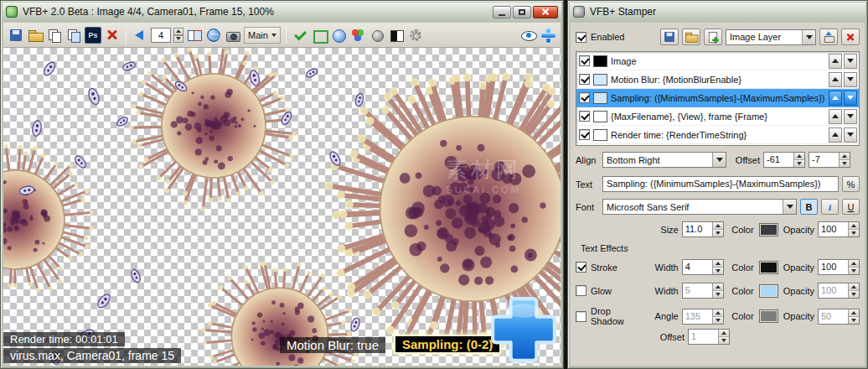 This screenshot has width=868, height=369. I want to click on add-layer-button, so click(713, 37).